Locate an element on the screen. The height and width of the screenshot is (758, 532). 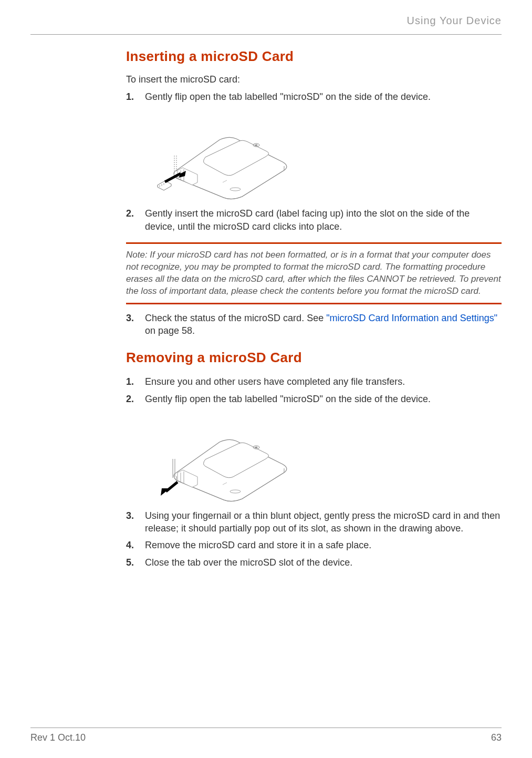
list-item: 3. Check the status of the microSD card.… is located at coordinates (314, 325).